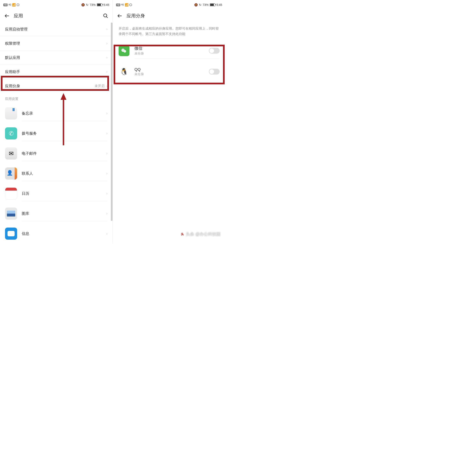  Describe the element at coordinates (172, 70) in the screenshot. I see `app-name: QQ` at that location.